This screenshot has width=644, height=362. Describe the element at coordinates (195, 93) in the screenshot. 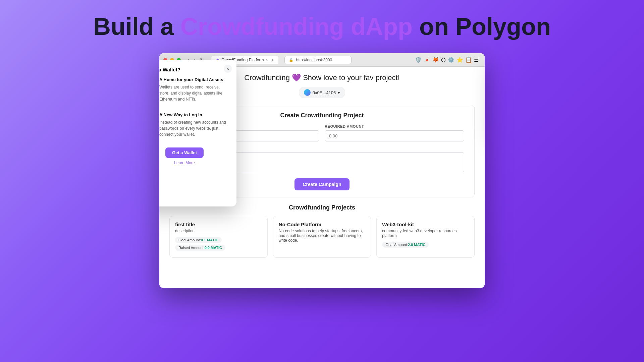

I see `digital-assets-desc: Wallets are used to send, receive, store…` at that location.